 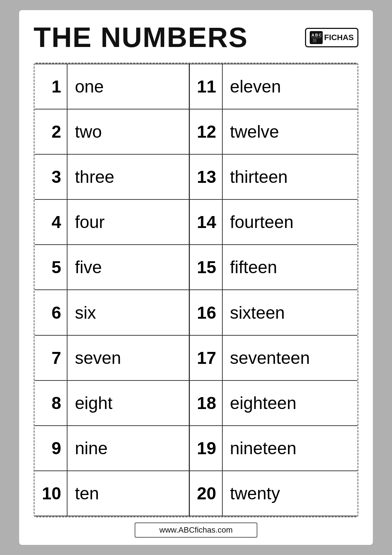 I want to click on right-number-20: 20, so click(x=206, y=494).